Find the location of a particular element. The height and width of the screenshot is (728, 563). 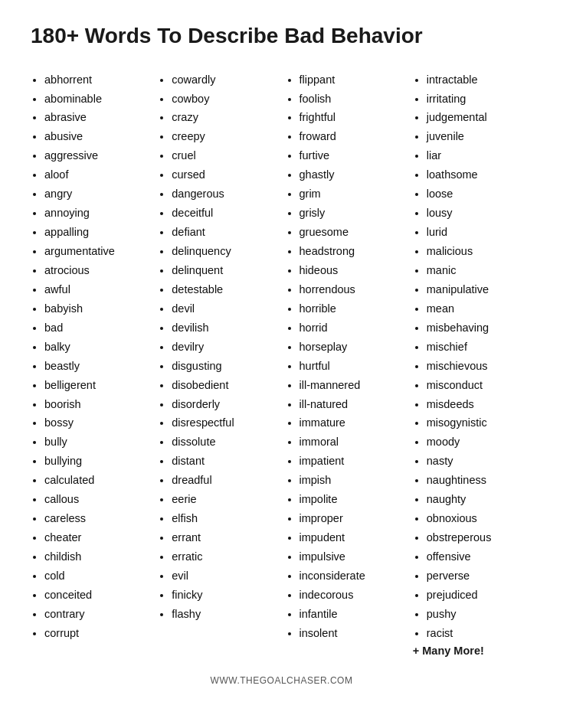

list-item: judgemental is located at coordinates (480, 118).